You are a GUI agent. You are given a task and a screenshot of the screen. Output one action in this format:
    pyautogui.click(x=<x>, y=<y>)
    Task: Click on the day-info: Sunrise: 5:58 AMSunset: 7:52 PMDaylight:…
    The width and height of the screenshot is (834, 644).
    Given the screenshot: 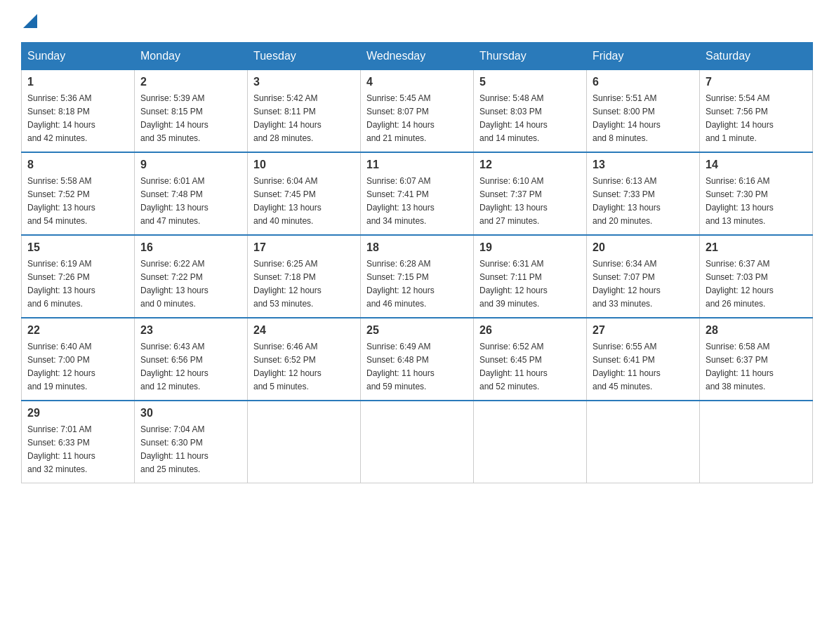 What is the action you would take?
    pyautogui.click(x=62, y=201)
    